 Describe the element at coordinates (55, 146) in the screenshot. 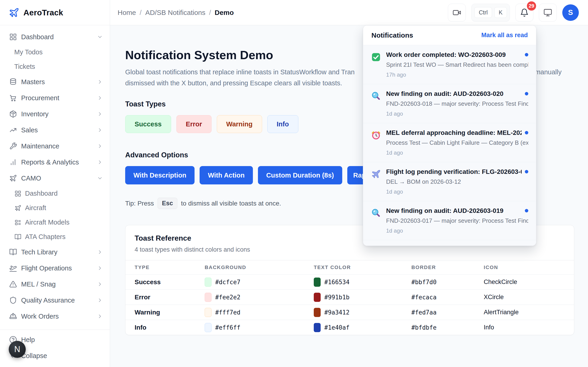

I see `sidebar-item-maintenance: Maintenance` at that location.